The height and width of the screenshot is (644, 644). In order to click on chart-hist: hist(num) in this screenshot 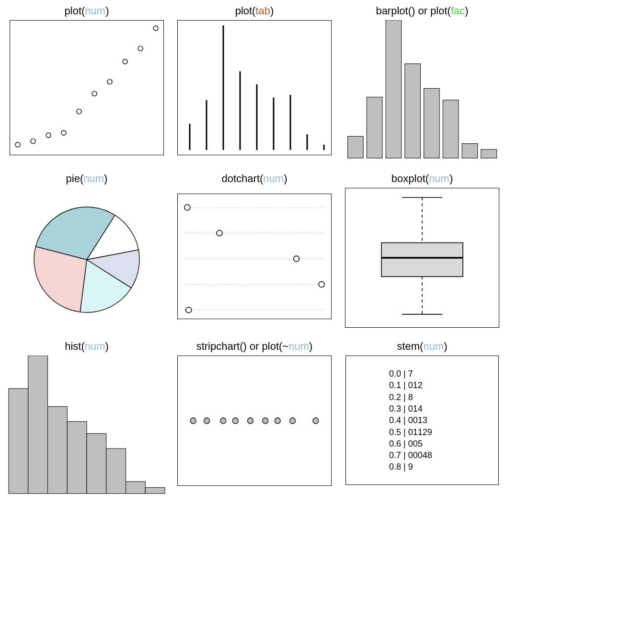, I will do `click(87, 422)`.